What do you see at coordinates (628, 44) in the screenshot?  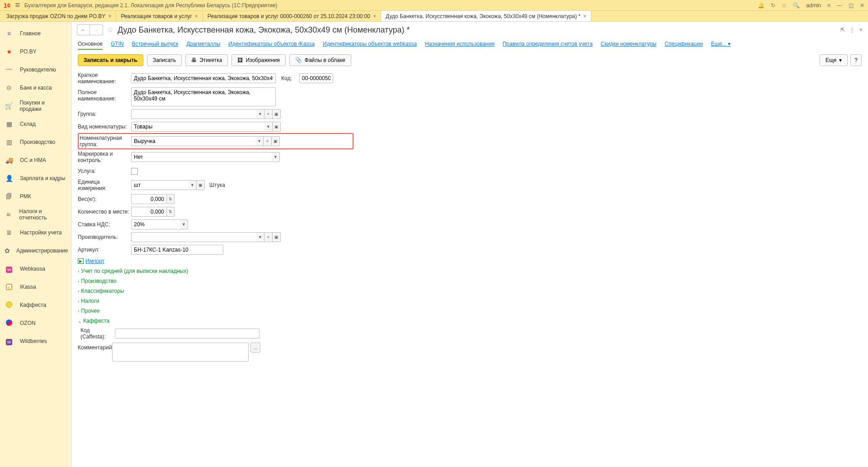 I see `section-tab-discounts: Скидки номенклатуры` at bounding box center [628, 44].